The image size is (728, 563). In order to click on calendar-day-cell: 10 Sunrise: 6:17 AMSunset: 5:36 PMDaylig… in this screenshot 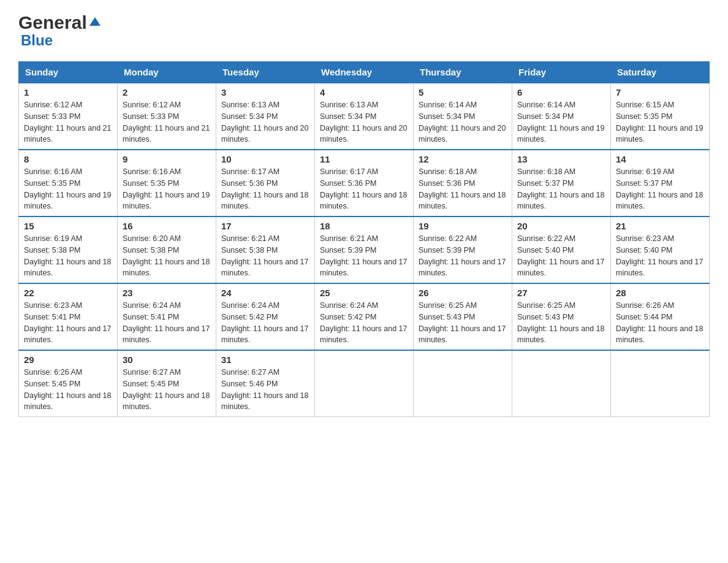, I will do `click(266, 183)`.